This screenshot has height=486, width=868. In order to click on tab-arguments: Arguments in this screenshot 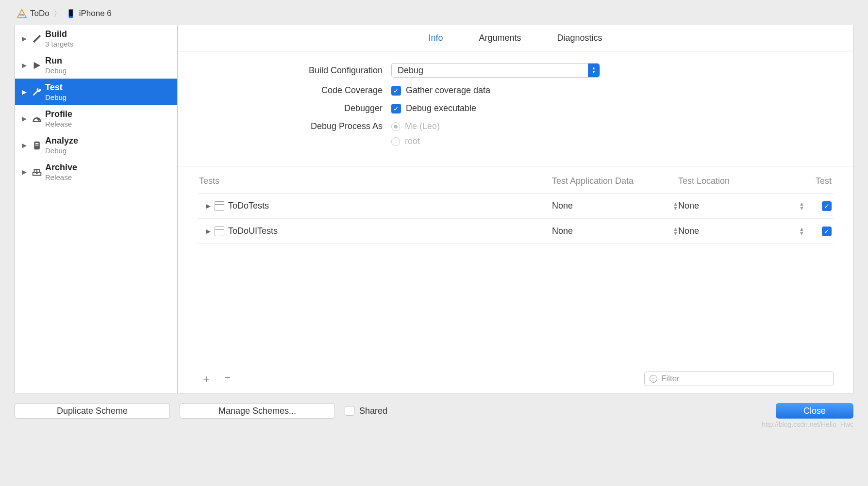, I will do `click(500, 38)`.